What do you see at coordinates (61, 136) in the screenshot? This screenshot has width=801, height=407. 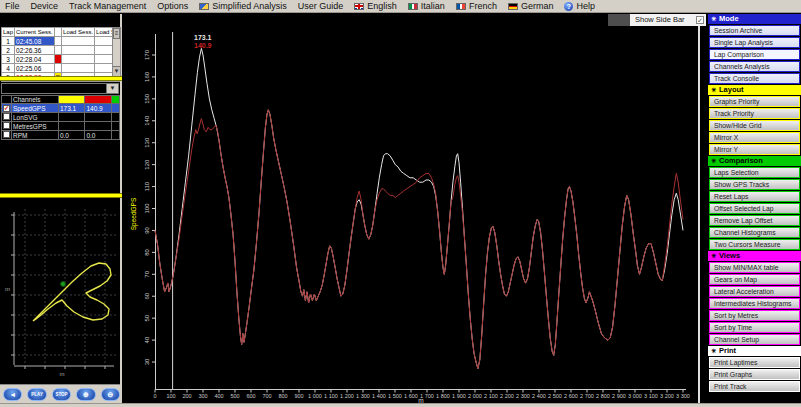 I see `channel-row-rpm: RPM0.00.0` at bounding box center [61, 136].